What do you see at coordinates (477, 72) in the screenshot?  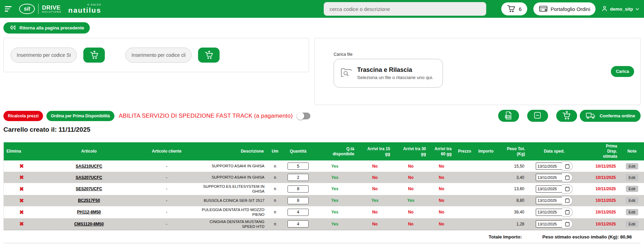 I see `upload-panel: Carica file Trascina e Rilascia Selezion…` at bounding box center [477, 72].